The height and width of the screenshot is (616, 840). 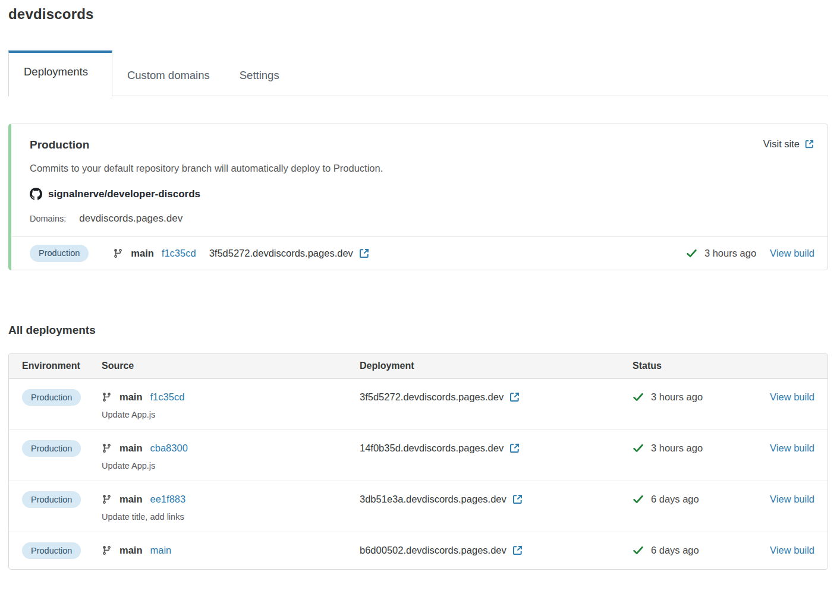 What do you see at coordinates (441, 499) in the screenshot?
I see `deployment-url-link: 3db51e3a.devdiscords.pages.dev` at bounding box center [441, 499].